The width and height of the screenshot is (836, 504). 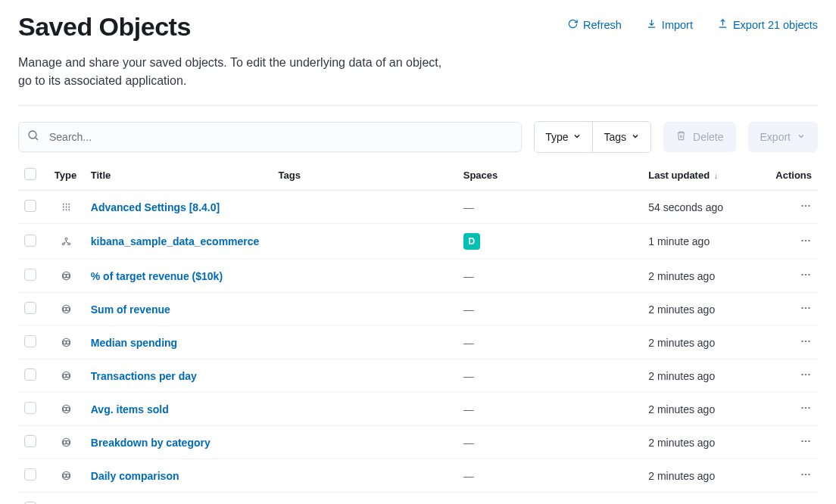 I want to click on object-title-link: kibana_sample_data_ecommerce, so click(x=176, y=241).